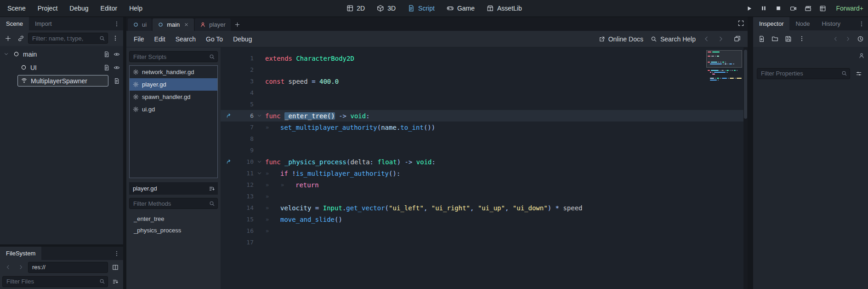 The height and width of the screenshot is (289, 868). I want to click on vertical-scrollbar, so click(745, 168).